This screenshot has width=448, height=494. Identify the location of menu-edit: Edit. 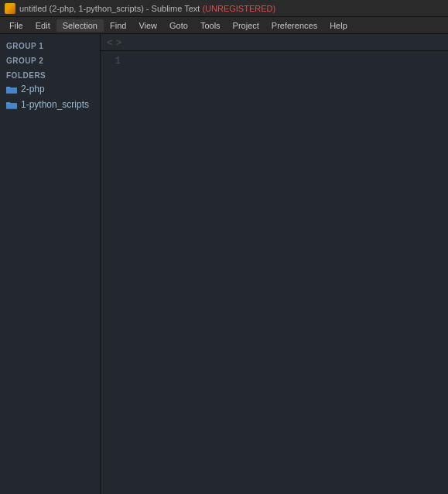
(43, 26).